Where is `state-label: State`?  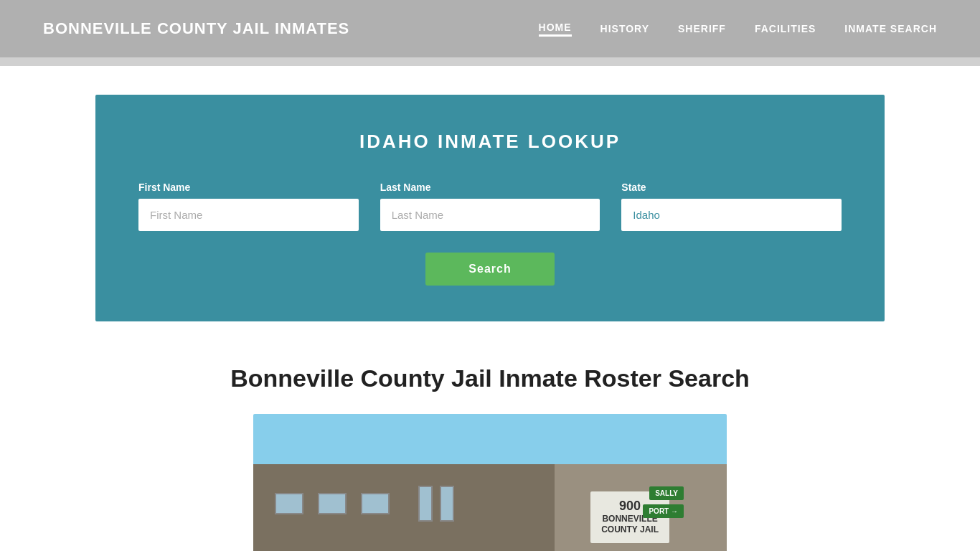
state-label: State is located at coordinates (732, 187).